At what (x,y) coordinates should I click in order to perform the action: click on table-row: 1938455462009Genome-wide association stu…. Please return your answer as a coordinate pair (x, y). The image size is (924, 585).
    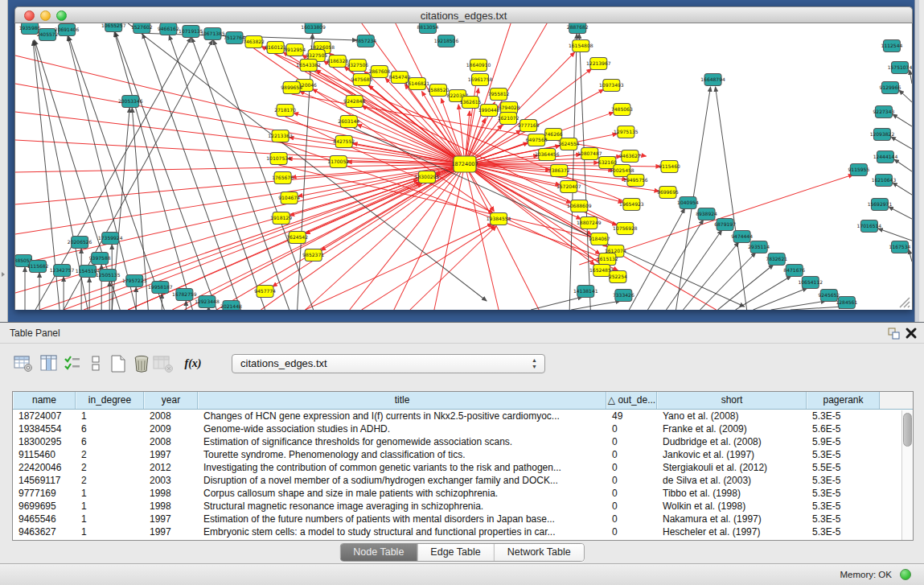
    Looking at the image, I should click on (463, 429).